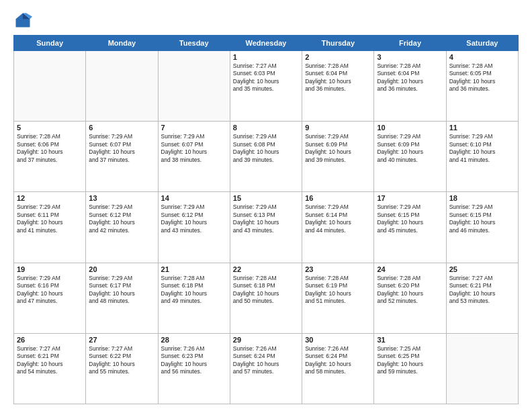 This screenshot has width=532, height=411. Describe the element at coordinates (266, 340) in the screenshot. I see `day-number: 29` at that location.